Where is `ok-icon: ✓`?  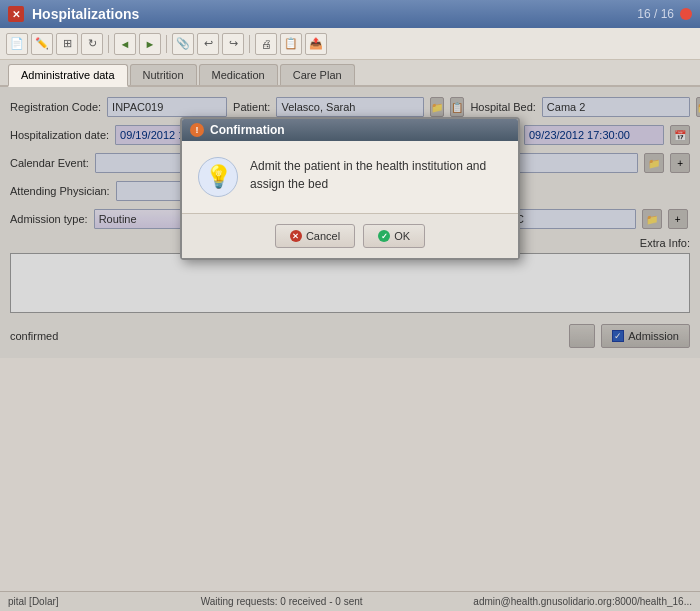 ok-icon: ✓ is located at coordinates (384, 236).